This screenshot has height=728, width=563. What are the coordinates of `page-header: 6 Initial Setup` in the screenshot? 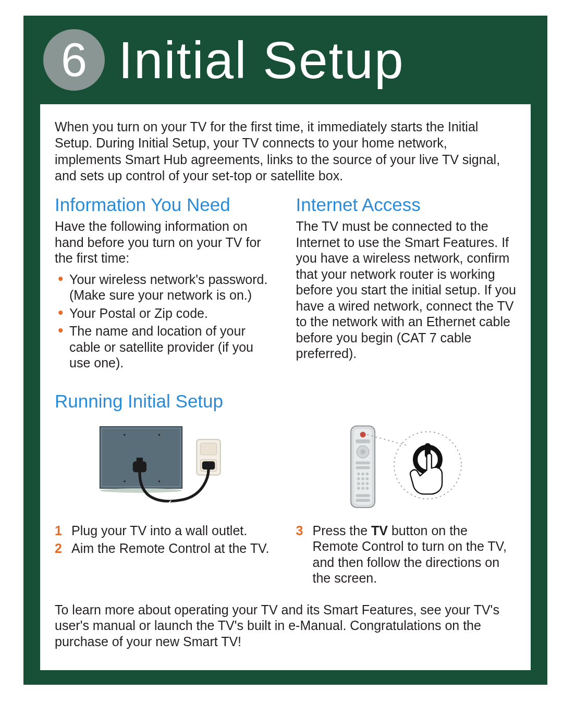 It's located at (286, 60).